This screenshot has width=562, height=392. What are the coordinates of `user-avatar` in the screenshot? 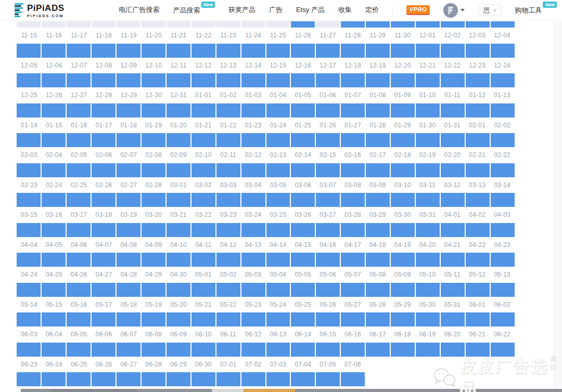 It's located at (454, 10).